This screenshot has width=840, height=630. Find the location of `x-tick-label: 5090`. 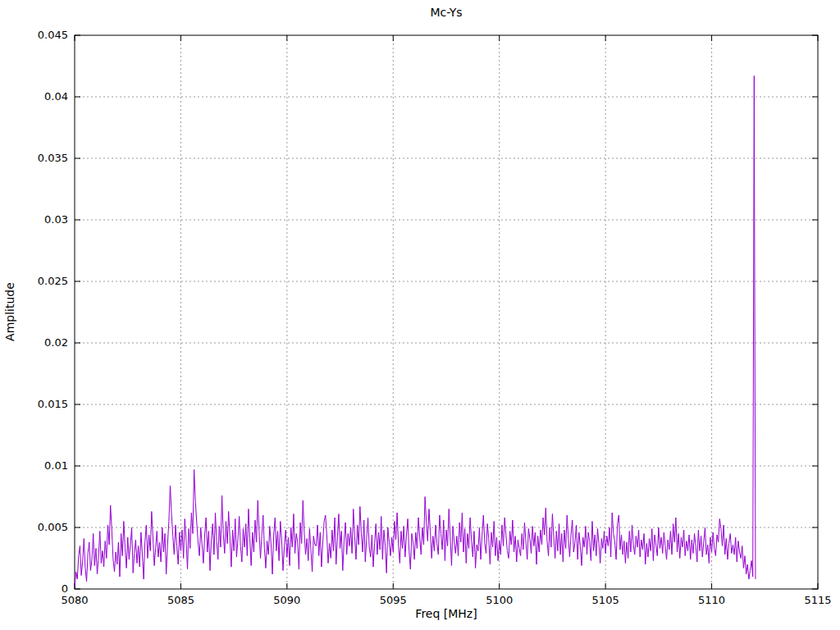

x-tick-label: 5090 is located at coordinates (287, 600).